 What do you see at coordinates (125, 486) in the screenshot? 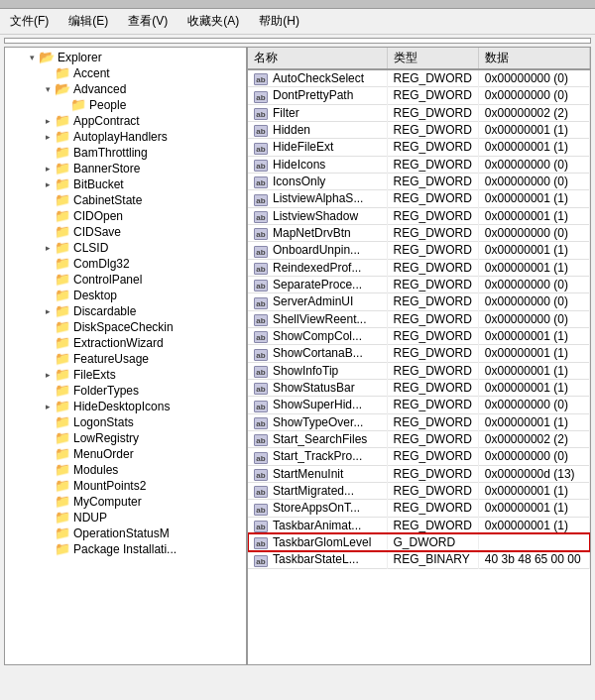
I see `tree-item-mountpoints2: MountPoints2` at bounding box center [125, 486].